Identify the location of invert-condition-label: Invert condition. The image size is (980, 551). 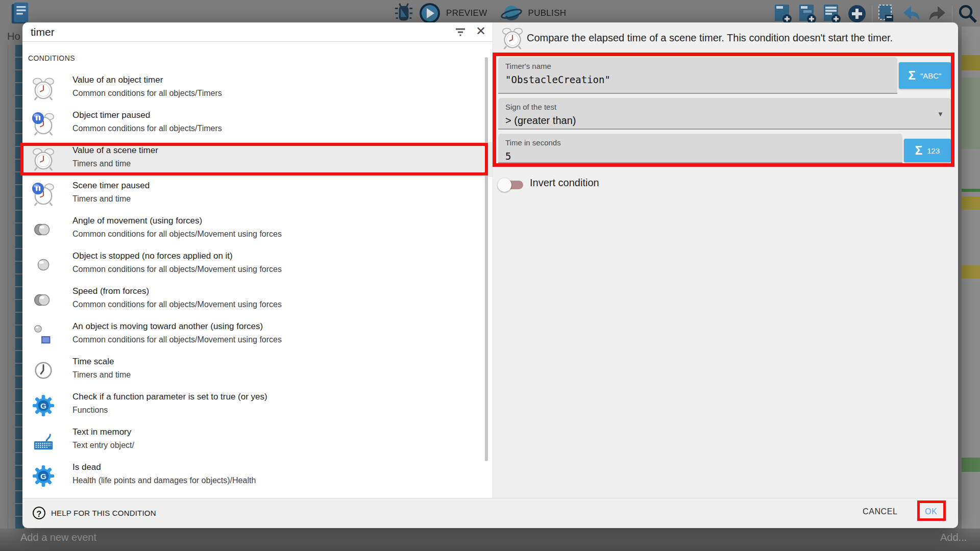
(565, 183).